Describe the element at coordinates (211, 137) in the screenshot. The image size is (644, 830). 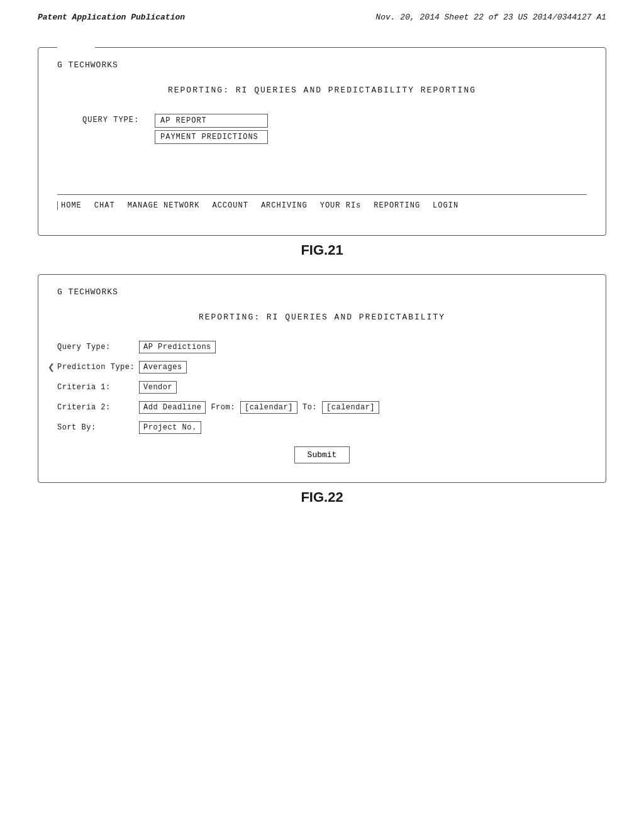
I see `fig21-option-payment-predictions: PAYMENT PREDICTIONS` at that location.